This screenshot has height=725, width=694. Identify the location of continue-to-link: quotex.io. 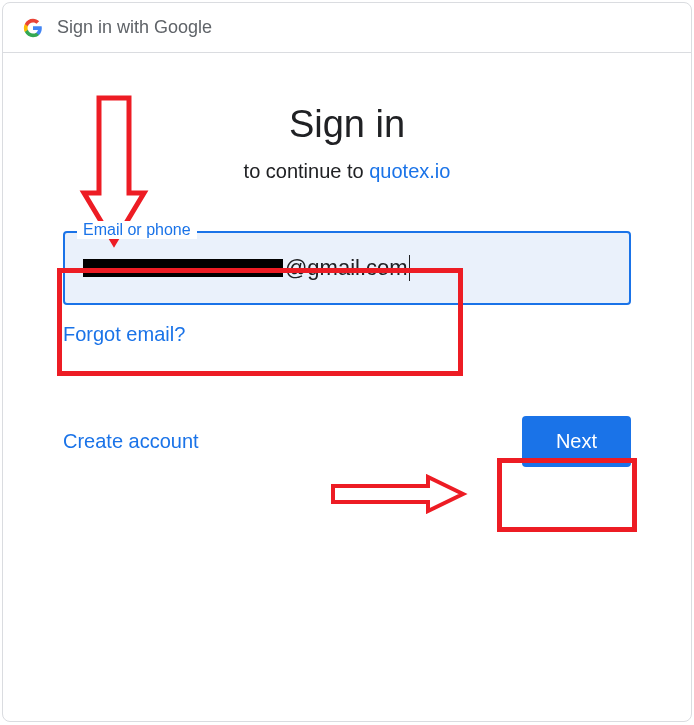
(410, 171).